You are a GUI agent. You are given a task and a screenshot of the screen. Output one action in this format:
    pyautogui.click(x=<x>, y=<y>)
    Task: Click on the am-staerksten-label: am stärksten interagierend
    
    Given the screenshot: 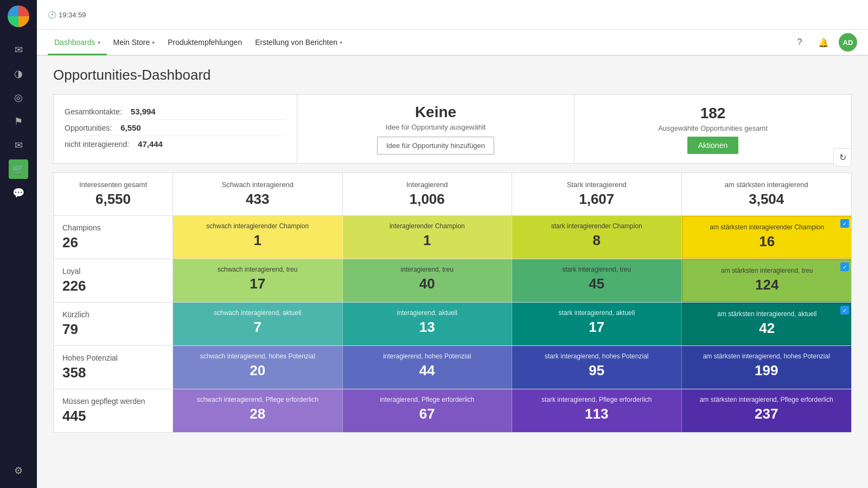 What is the action you would take?
    pyautogui.click(x=767, y=184)
    